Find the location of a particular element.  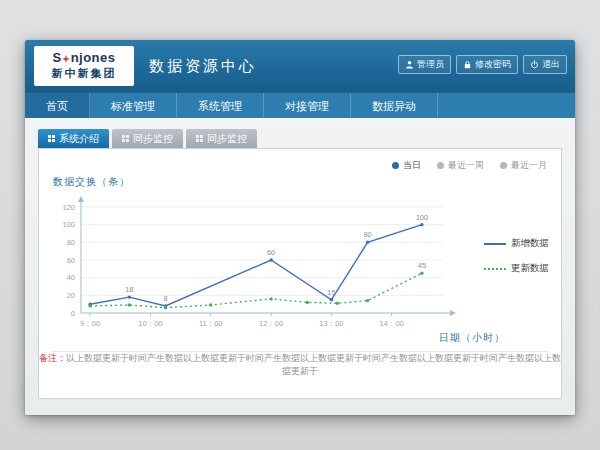

logo-text-left: S is located at coordinates (56, 58).